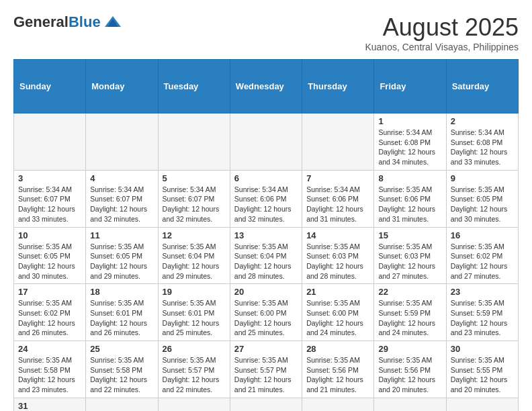 The height and width of the screenshot is (411, 532). Describe the element at coordinates (338, 179) in the screenshot. I see `day-number: 7` at that location.